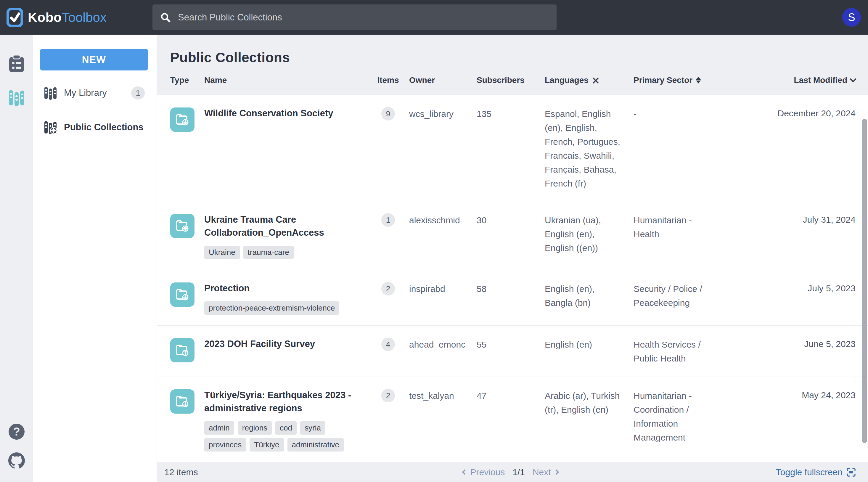 This screenshot has height=482, width=868. Describe the element at coordinates (680, 80) in the screenshot. I see `column-header-primary-sector: Primary Sector` at that location.